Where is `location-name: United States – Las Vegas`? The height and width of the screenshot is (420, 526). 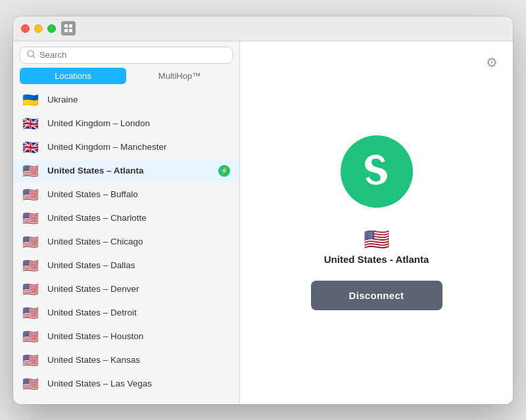
location-name: United States – Las Vegas is located at coordinates (139, 384).